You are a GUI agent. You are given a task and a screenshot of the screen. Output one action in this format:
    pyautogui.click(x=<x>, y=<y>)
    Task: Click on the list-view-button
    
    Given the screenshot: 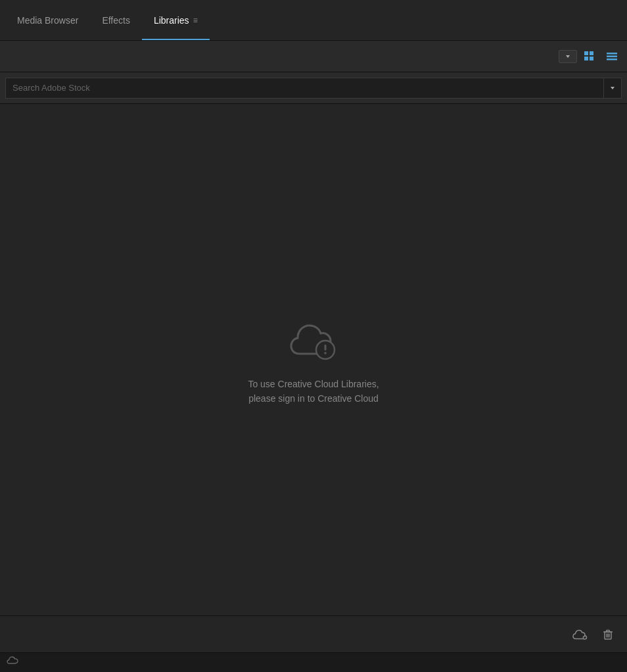 What is the action you would take?
    pyautogui.click(x=612, y=57)
    